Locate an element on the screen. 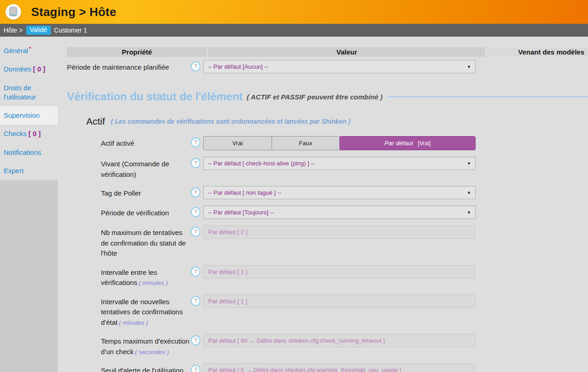 Image resolution: width=588 pixels, height=372 pixels. row-maintenance-period: Période de maintenance planifiée ? -- Pa… is located at coordinates (327, 67).